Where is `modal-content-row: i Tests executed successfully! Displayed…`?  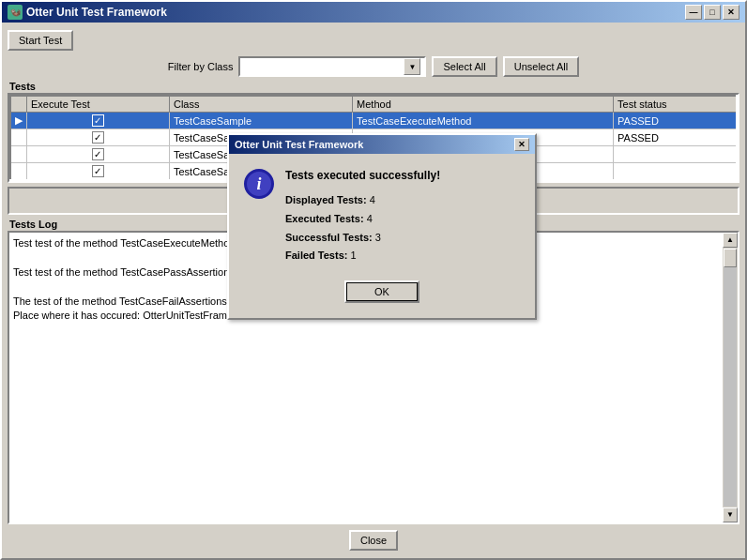 modal-content-row: i Tests executed successfully! Displayed… is located at coordinates (382, 218).